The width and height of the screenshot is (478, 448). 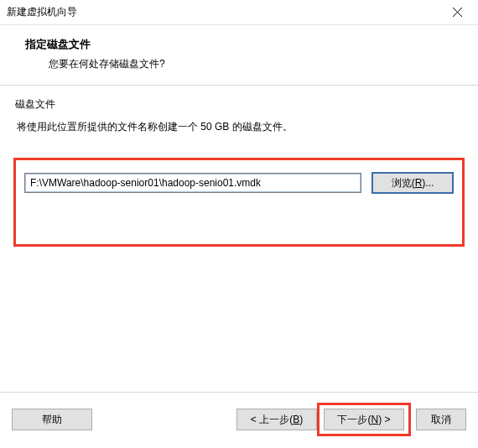 What do you see at coordinates (296, 419) in the screenshot?
I see `back-label-key: B` at bounding box center [296, 419].